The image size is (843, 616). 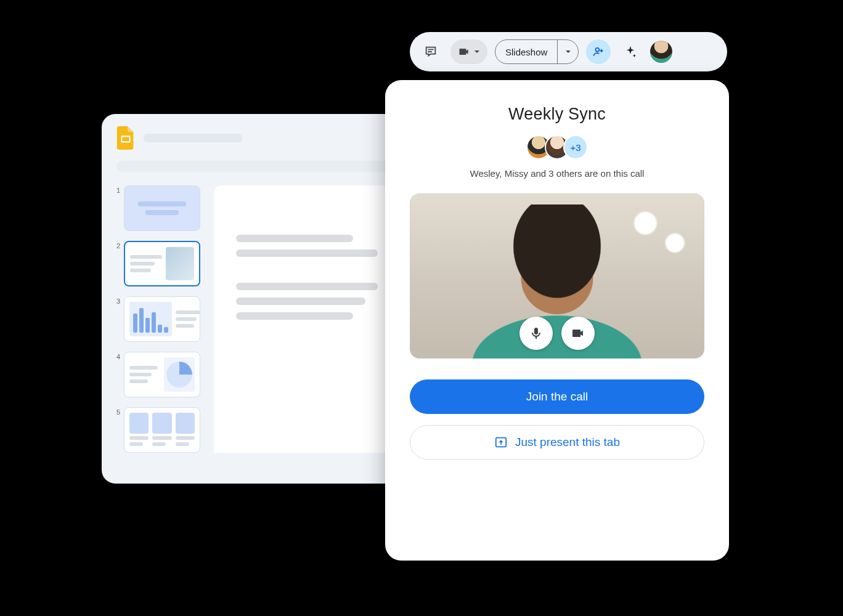 I want to click on slide-thumb-row: 5, so click(x=157, y=430).